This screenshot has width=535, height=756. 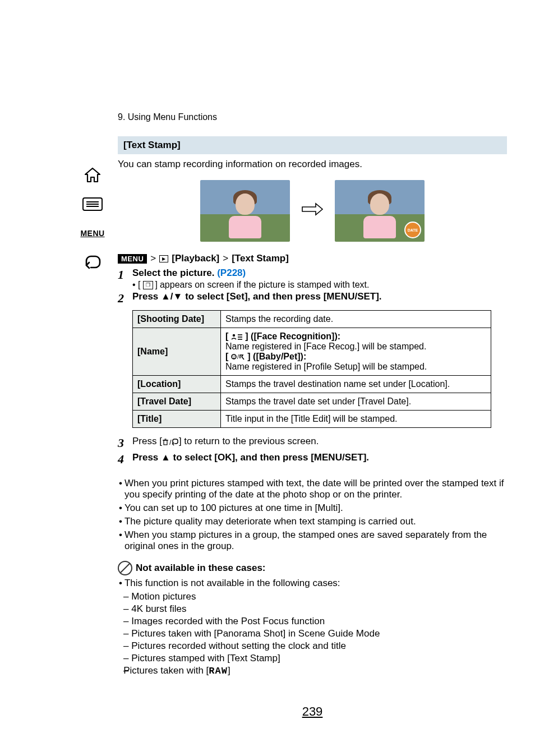 What do you see at coordinates (312, 568) in the screenshot?
I see `not-available-heading: Not available in these cases:` at bounding box center [312, 568].